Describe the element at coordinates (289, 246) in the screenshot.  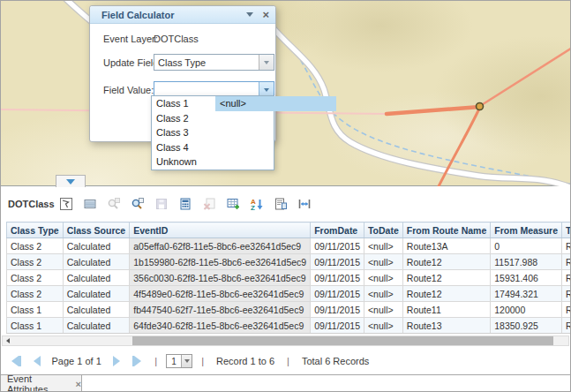
I see `table-row: Class 2Calculateda05effa0-62f8-11e5-8bc6…` at that location.